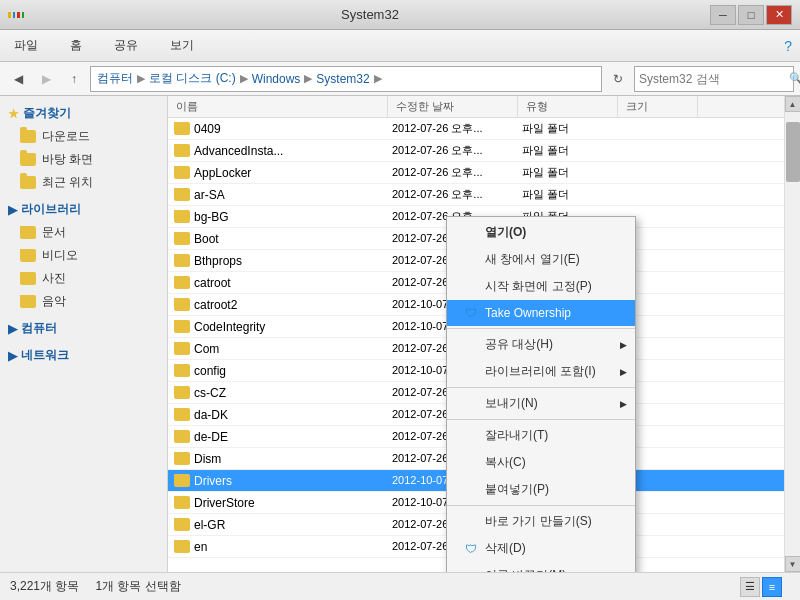  What do you see at coordinates (723, 15) in the screenshot?
I see `minimize-button: ─` at bounding box center [723, 15].